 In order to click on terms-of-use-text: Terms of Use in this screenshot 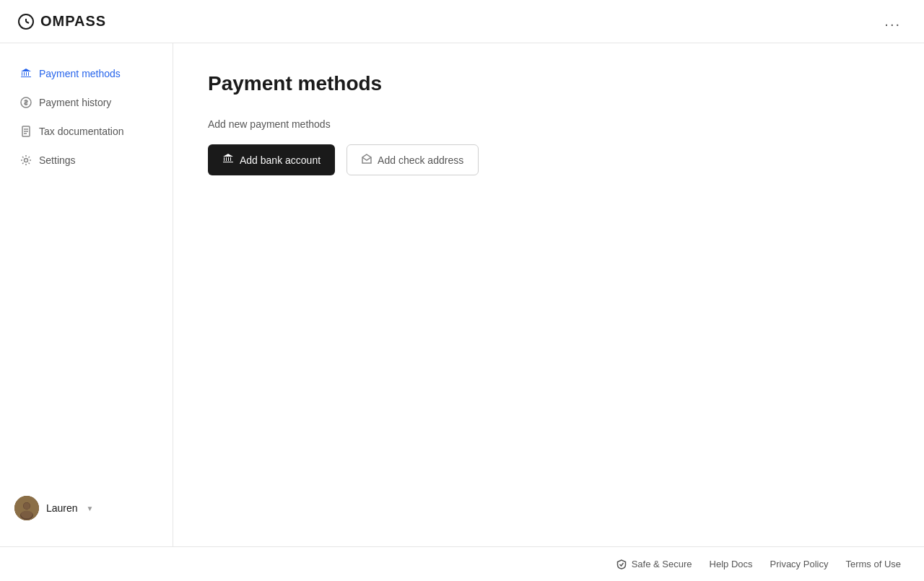, I will do `click(873, 564)`.